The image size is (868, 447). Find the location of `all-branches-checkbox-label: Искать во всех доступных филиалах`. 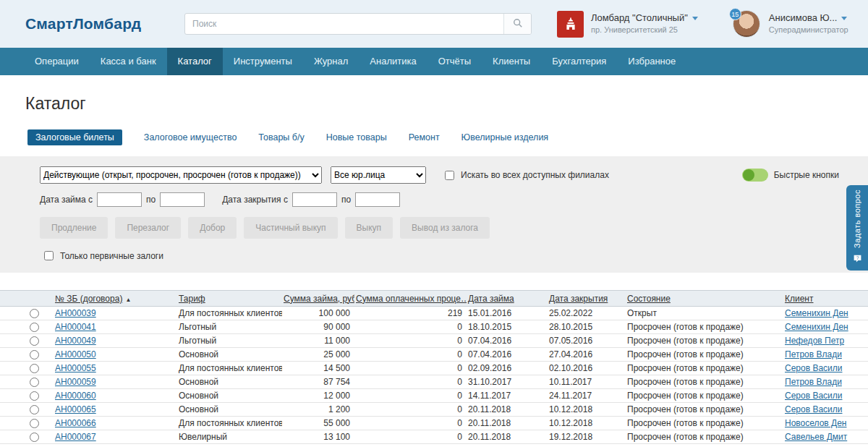

all-branches-checkbox-label: Искать во всех доступных филиалах is located at coordinates (525, 175).